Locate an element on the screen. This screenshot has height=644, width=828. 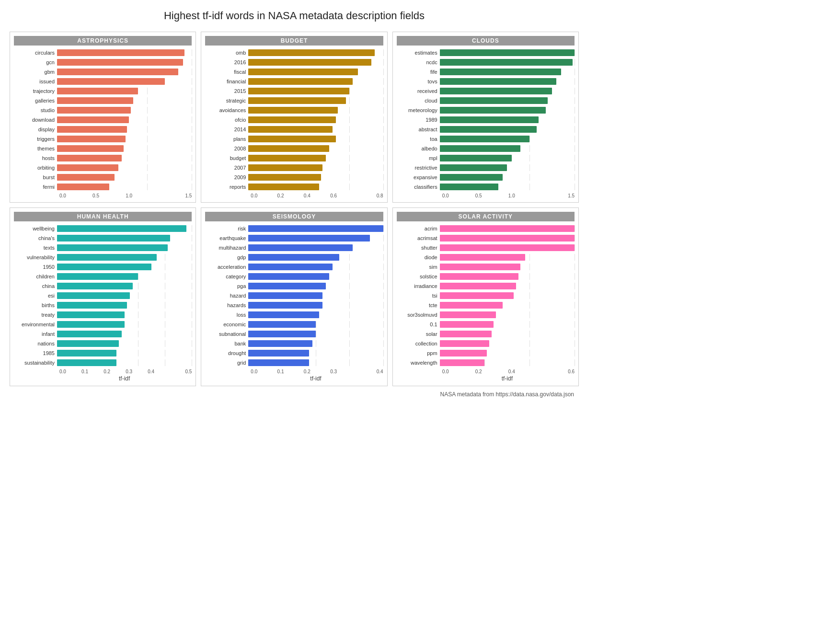
bar-label: toa is located at coordinates (418, 139).